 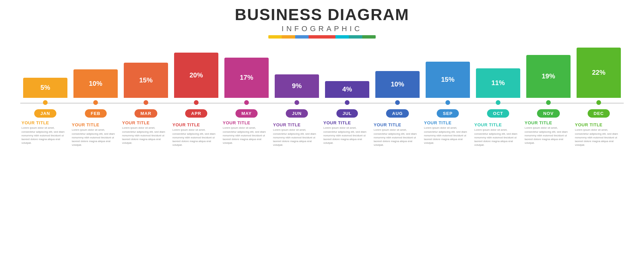 I want to click on bar-label-sep: 15%, so click(x=448, y=80).